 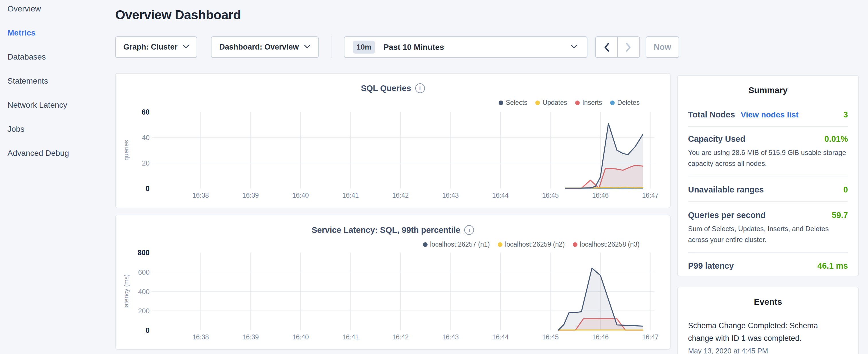 I want to click on unavailable-ranges-row: Unavailable ranges 0, so click(x=768, y=190).